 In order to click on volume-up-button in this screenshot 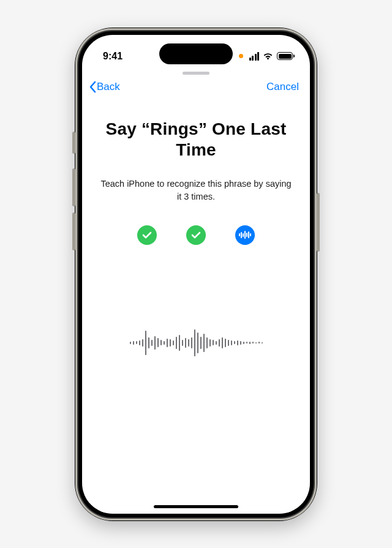, I will do `click(74, 187)`.